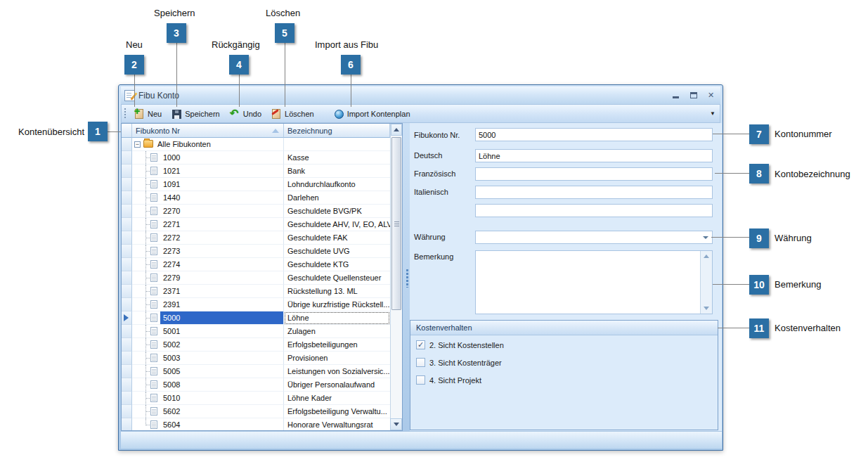 This screenshot has height=457, width=868. Describe the element at coordinates (256, 425) in the screenshot. I see `account-row: 5604Honorare Verwaltungsrat` at that location.